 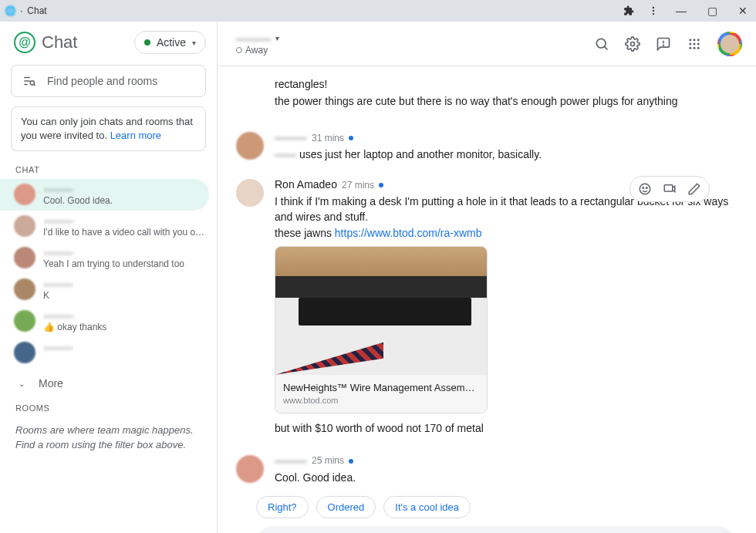 I want to click on invite-info-card: You can only join chats and rooms that y…, so click(x=108, y=129).